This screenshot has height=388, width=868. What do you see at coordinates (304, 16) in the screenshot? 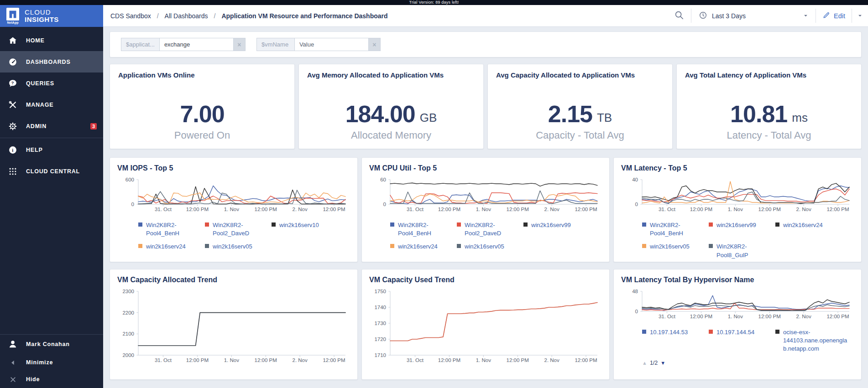
I see `breadcrumb-item: Application VM Resource and Performance …` at bounding box center [304, 16].